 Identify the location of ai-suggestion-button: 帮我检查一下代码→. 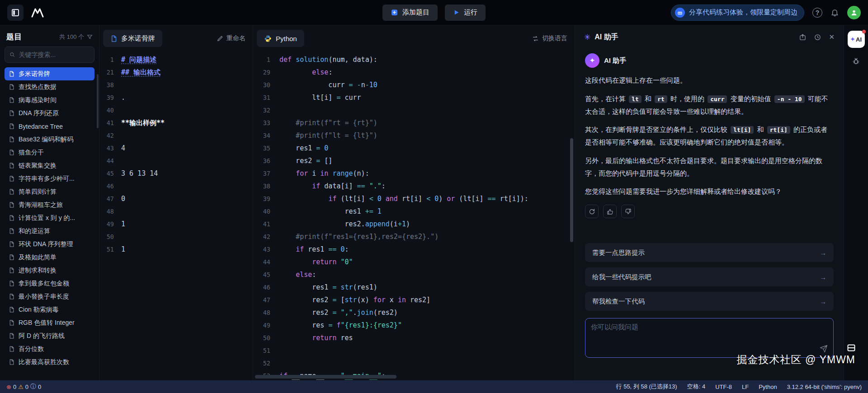
(709, 301).